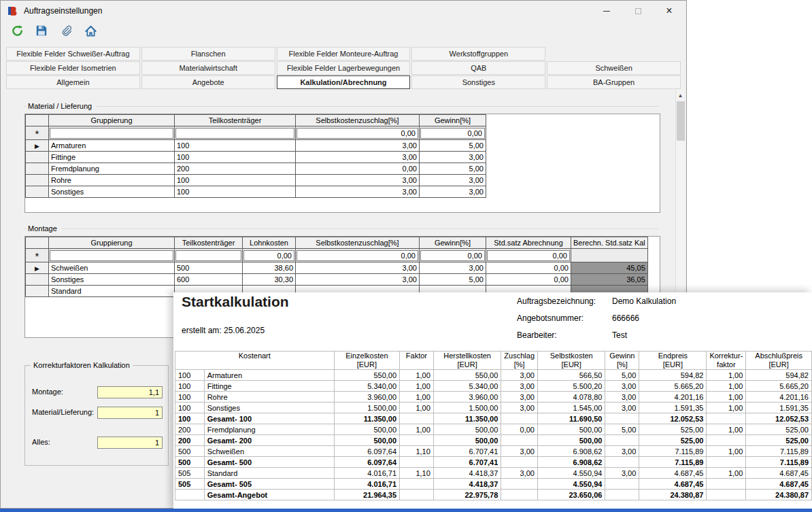  I want to click on tab-kalkulation-abrechnung: Kalkulation/Abrechnung, so click(344, 82).